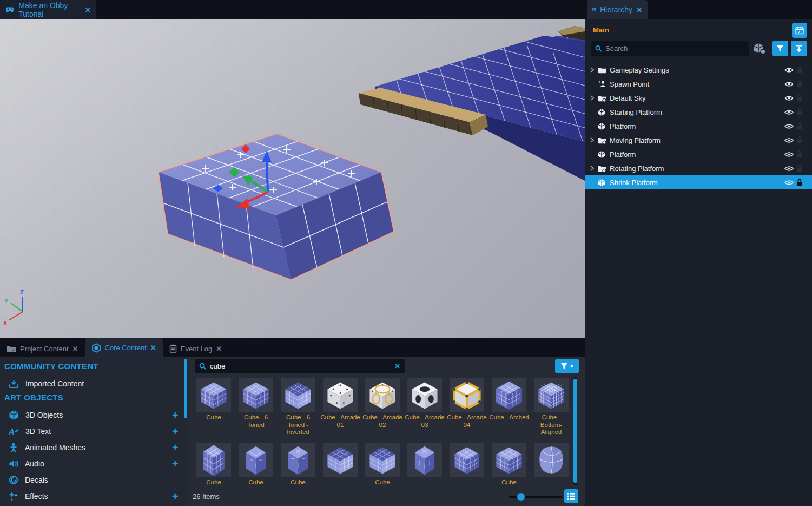 The height and width of the screenshot is (506, 812). Describe the element at coordinates (698, 126) in the screenshot. I see `hierarchy-row-platform: Platform` at that location.